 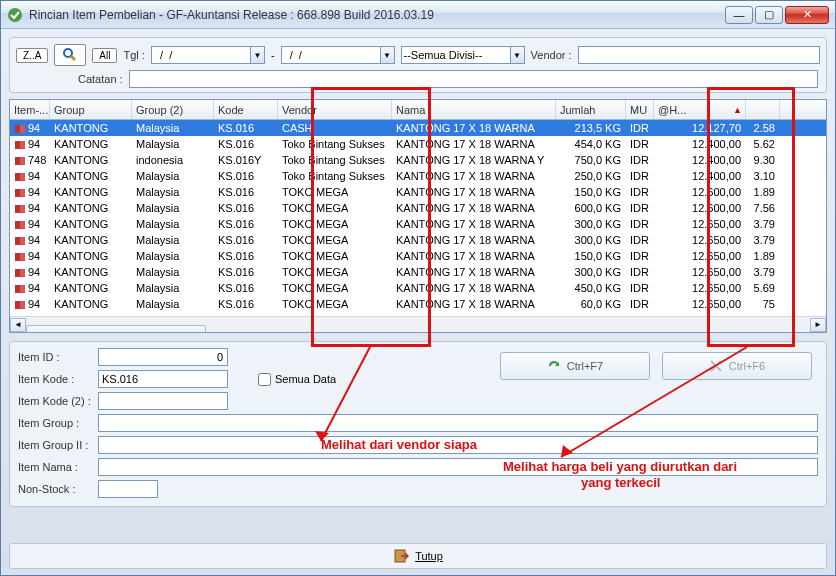 I want to click on table-row: 748KANTONGindonesiaKS.016YToko Bintang S…, so click(x=418, y=160).